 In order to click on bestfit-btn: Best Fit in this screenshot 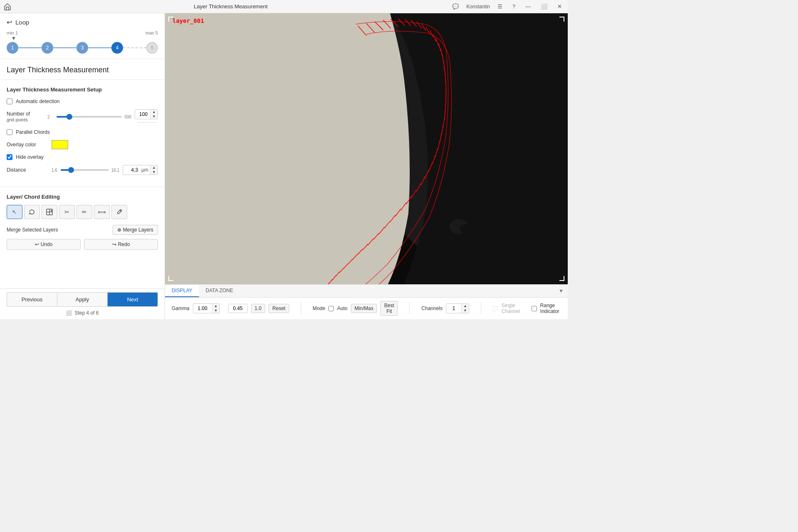, I will do `click(389, 308)`.